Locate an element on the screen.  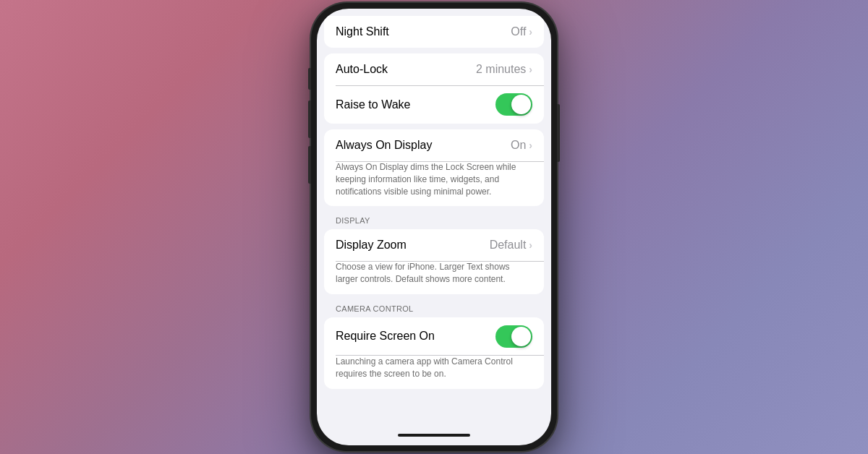
night-shift-row: Night Shift Off › is located at coordinates (434, 32).